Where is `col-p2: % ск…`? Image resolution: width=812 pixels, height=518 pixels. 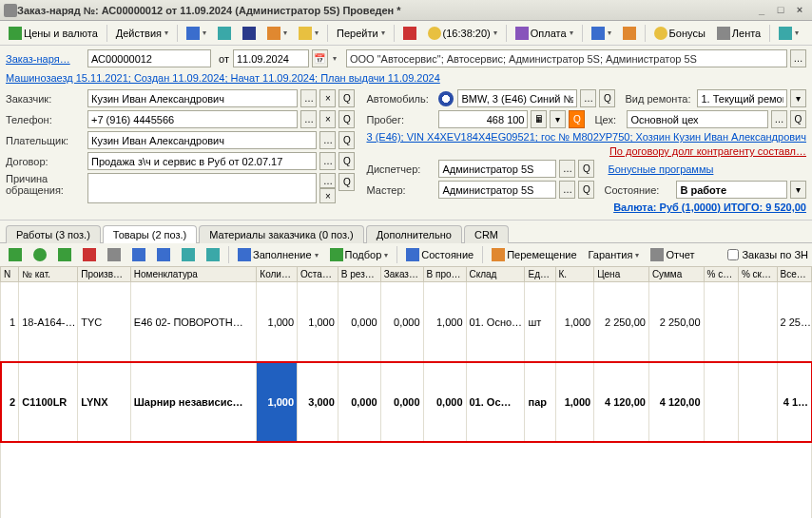 col-p2: % ск… is located at coordinates (757, 275).